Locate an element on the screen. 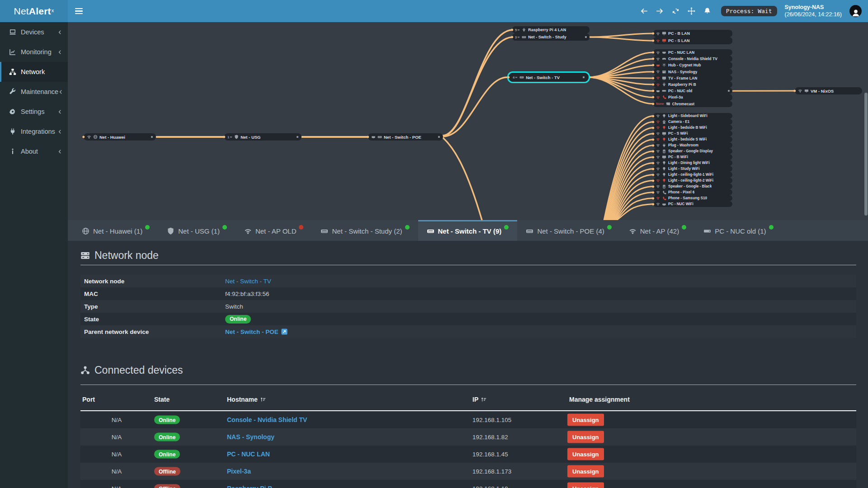 This screenshot has height=488, width=868. hostname-link: PC - NUC LAN is located at coordinates (249, 454).